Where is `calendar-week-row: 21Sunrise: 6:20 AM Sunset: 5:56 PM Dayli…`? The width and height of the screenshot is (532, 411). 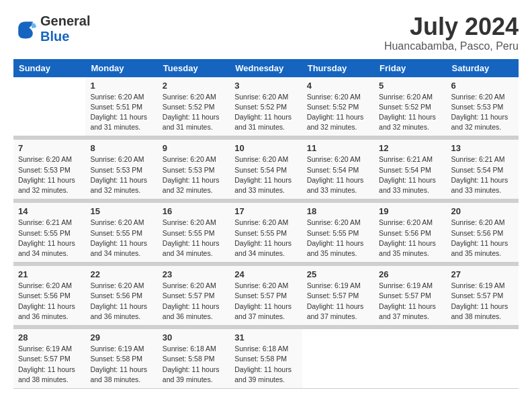 calendar-week-row: 21Sunrise: 6:20 AM Sunset: 5:56 PM Dayli… is located at coordinates (266, 295).